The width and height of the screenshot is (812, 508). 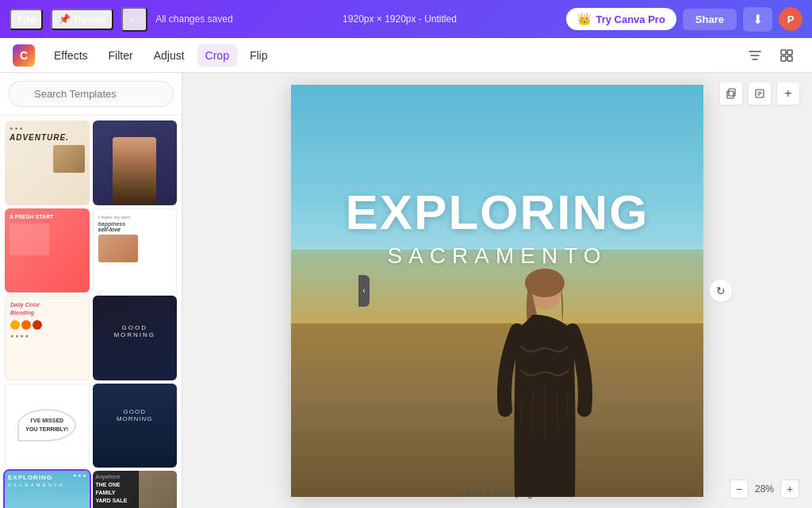 What do you see at coordinates (787, 55) in the screenshot?
I see `grid-view-button` at bounding box center [787, 55].